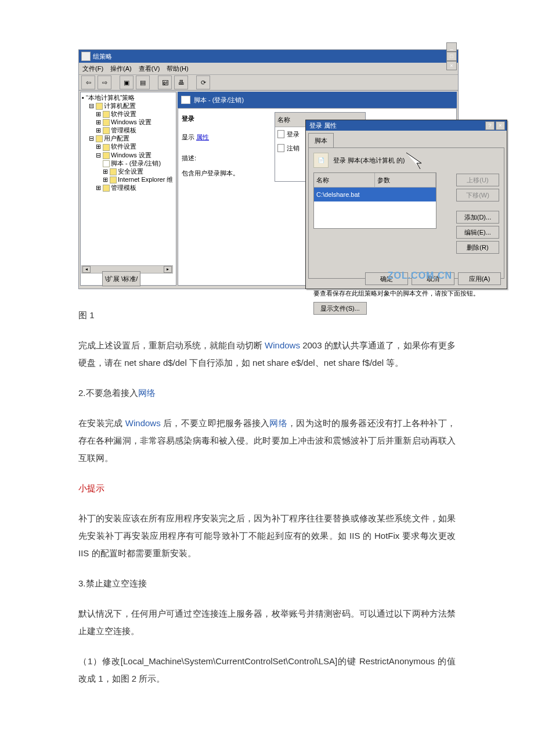 The image size is (534, 756). What do you see at coordinates (490, 125) in the screenshot?
I see `dialog-help-button: ?` at bounding box center [490, 125].